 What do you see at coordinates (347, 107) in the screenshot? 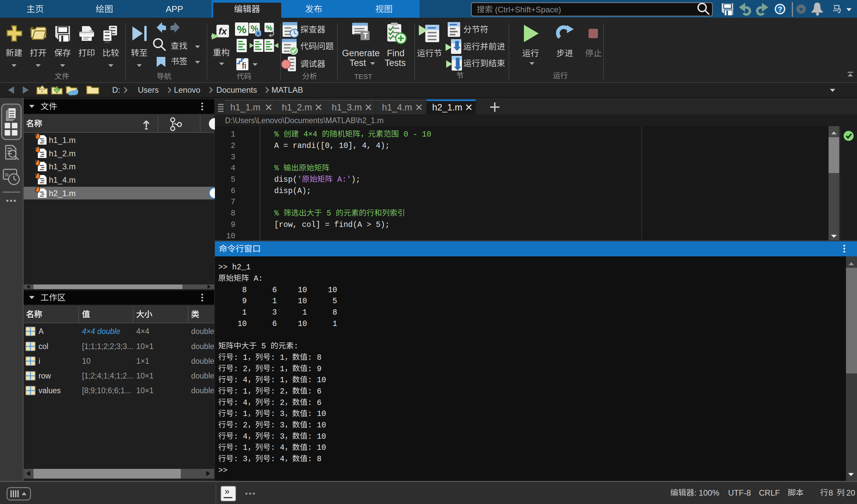
I see `svg-text: h1_3.m` at bounding box center [347, 107].